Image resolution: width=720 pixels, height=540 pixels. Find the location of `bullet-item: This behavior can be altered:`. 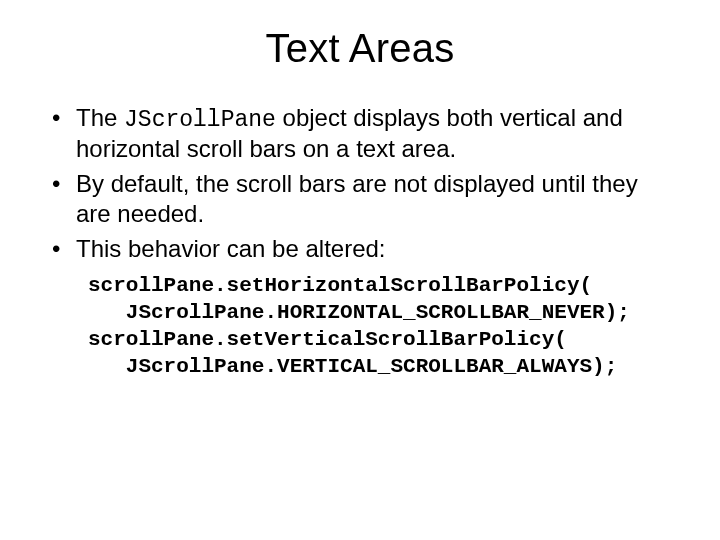

bullet-item: This behavior can be altered: is located at coordinates (356, 248).